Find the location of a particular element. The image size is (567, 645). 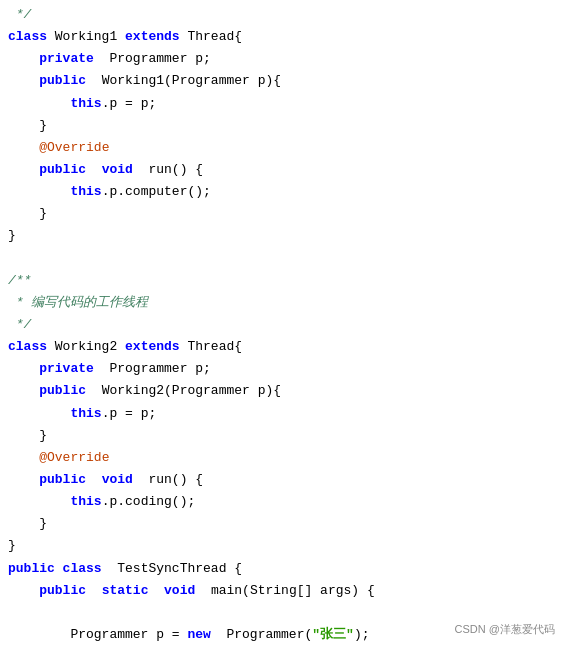

code-token: TestSyncThread { is located at coordinates (172, 569).